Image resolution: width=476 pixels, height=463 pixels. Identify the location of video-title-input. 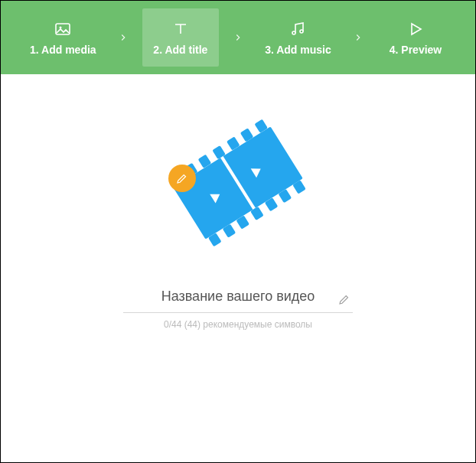
(238, 297).